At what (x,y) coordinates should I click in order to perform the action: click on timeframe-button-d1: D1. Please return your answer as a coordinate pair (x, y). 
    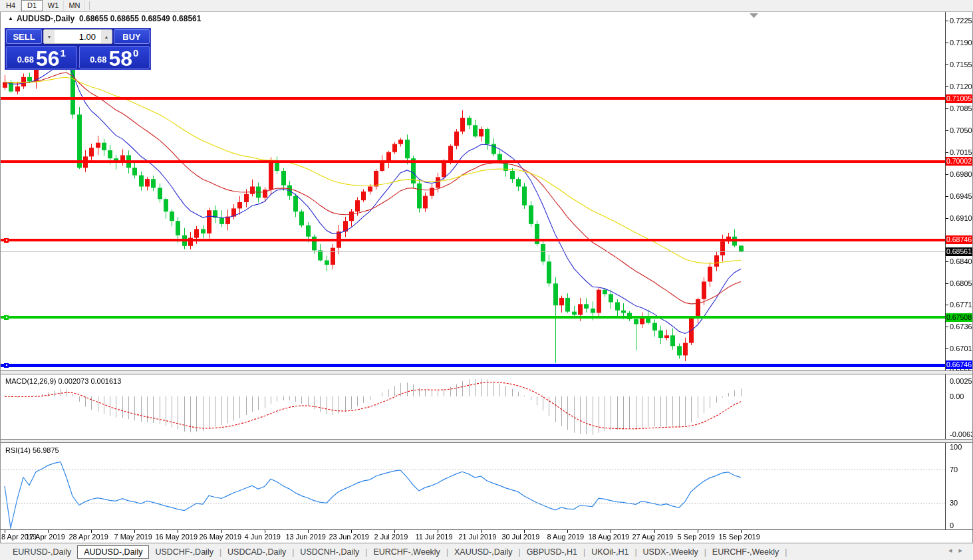
    Looking at the image, I should click on (32, 5).